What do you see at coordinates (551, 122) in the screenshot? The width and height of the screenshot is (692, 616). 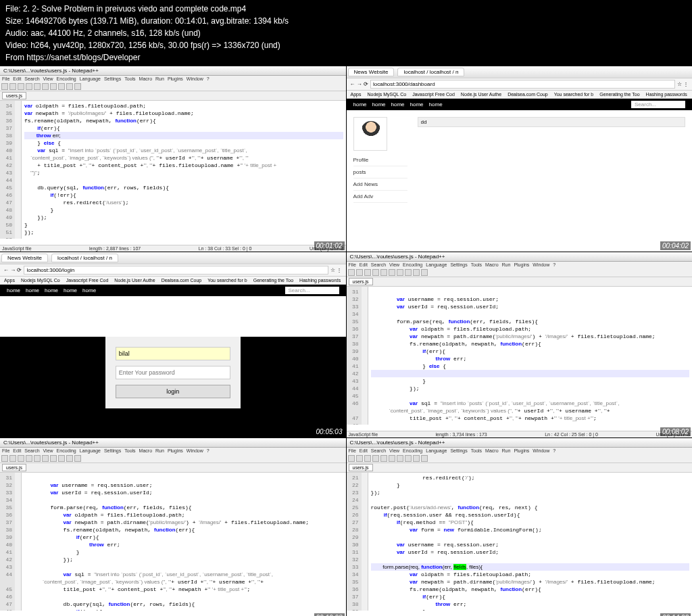 I see `title-input` at bounding box center [551, 122].